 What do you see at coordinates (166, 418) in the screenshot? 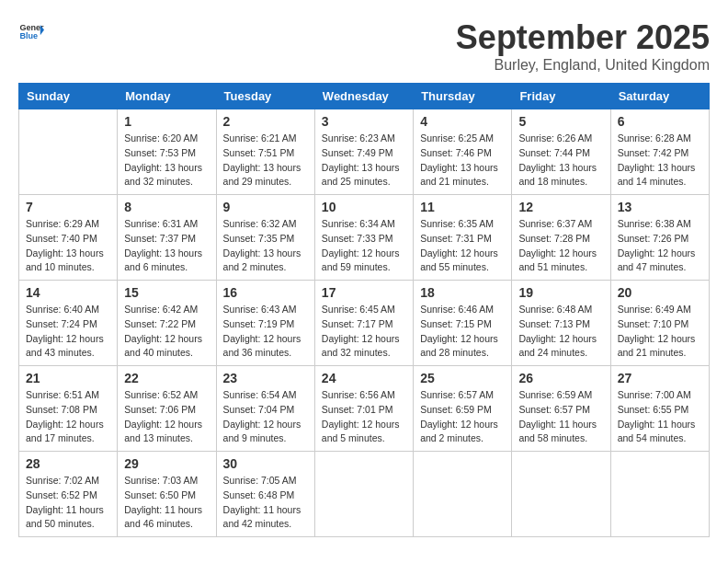
I see `day-info: Sunrise: 6:52 AM Sunset: 7:06 PM Dayligh…` at bounding box center [166, 418].